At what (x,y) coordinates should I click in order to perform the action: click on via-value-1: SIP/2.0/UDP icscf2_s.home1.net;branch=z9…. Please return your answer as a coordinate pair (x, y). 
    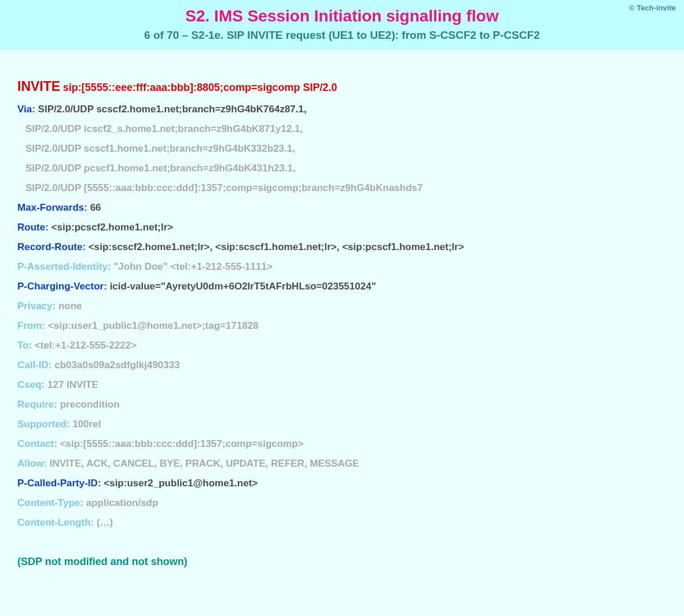
    Looking at the image, I should click on (342, 129).